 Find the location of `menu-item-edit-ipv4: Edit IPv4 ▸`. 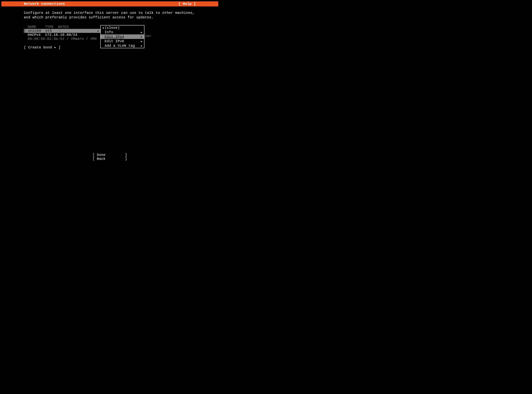

menu-item-edit-ipv4: Edit IPv4 ▸ is located at coordinates (122, 37).